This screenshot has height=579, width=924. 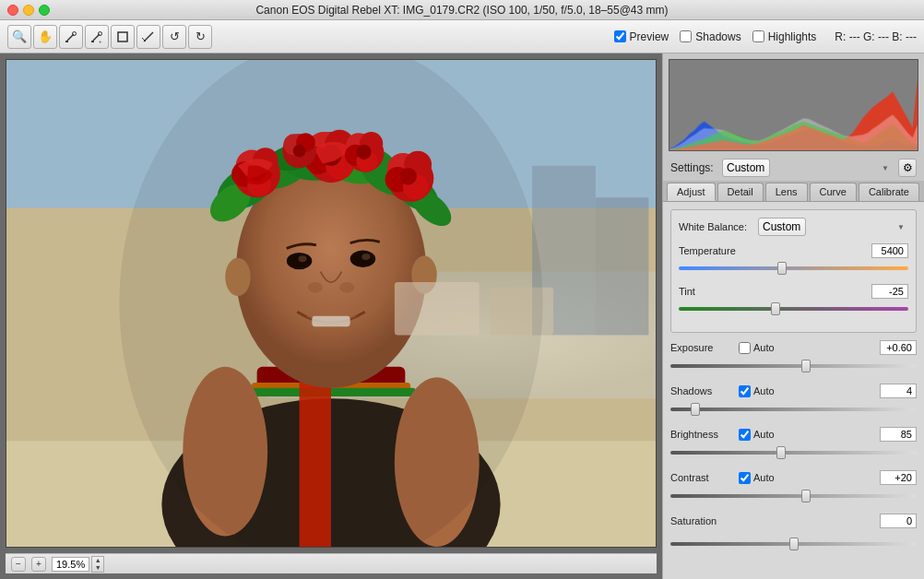 What do you see at coordinates (793, 268) in the screenshot?
I see `temperature-slider-container` at bounding box center [793, 268].